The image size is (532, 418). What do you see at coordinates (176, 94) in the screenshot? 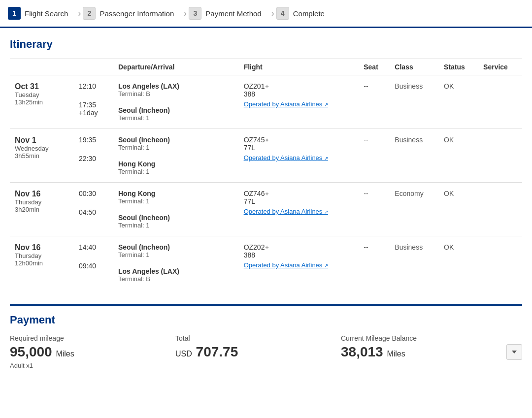
I see `dep-terminal-0: Terminal: B` at bounding box center [176, 94].